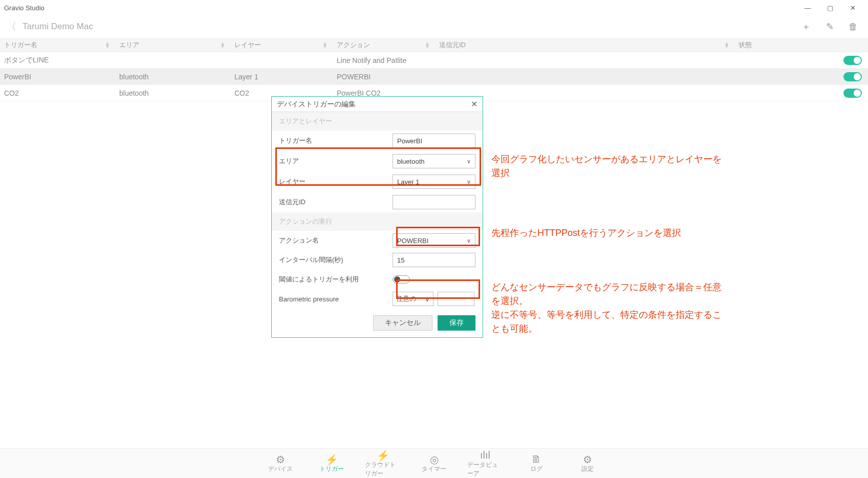 This screenshot has width=868, height=478. What do you see at coordinates (332, 464) in the screenshot?
I see `nav-trigger: ⚡トリガー` at bounding box center [332, 464].